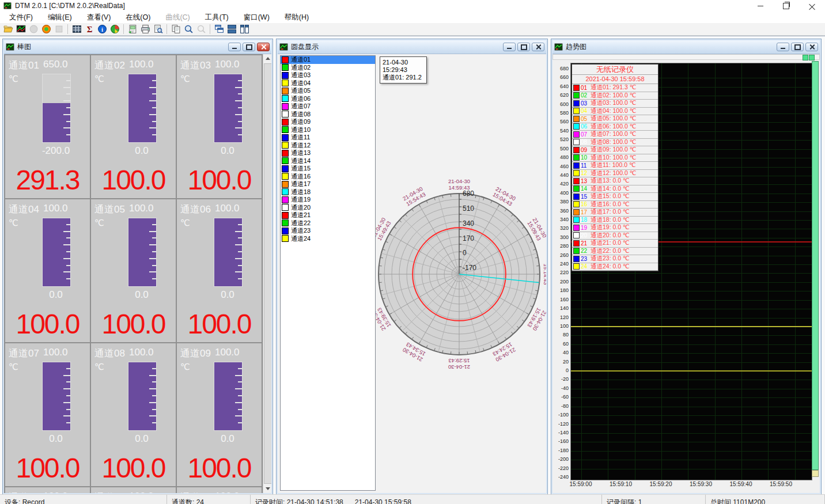 The image size is (825, 504). What do you see at coordinates (267, 274) in the screenshot?
I see `scroll-thumb` at bounding box center [267, 274].